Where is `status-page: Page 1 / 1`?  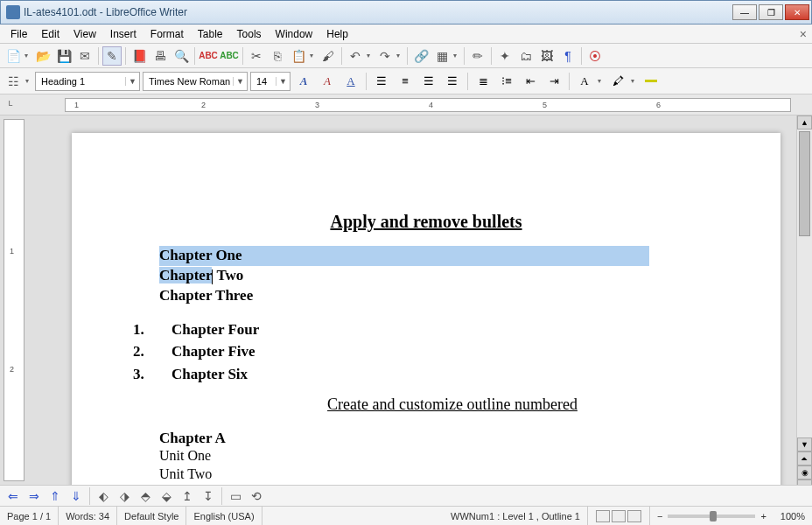 status-page: Page 1 / 1 is located at coordinates (30, 516).